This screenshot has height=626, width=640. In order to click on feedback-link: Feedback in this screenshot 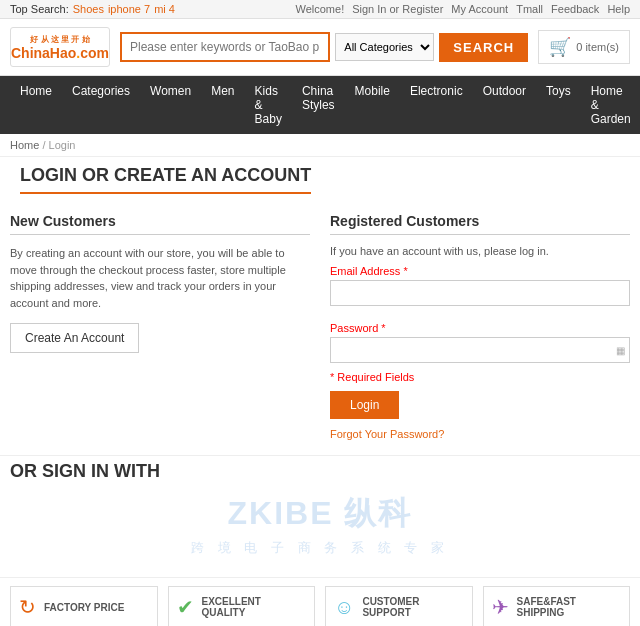, I will do `click(575, 9)`.